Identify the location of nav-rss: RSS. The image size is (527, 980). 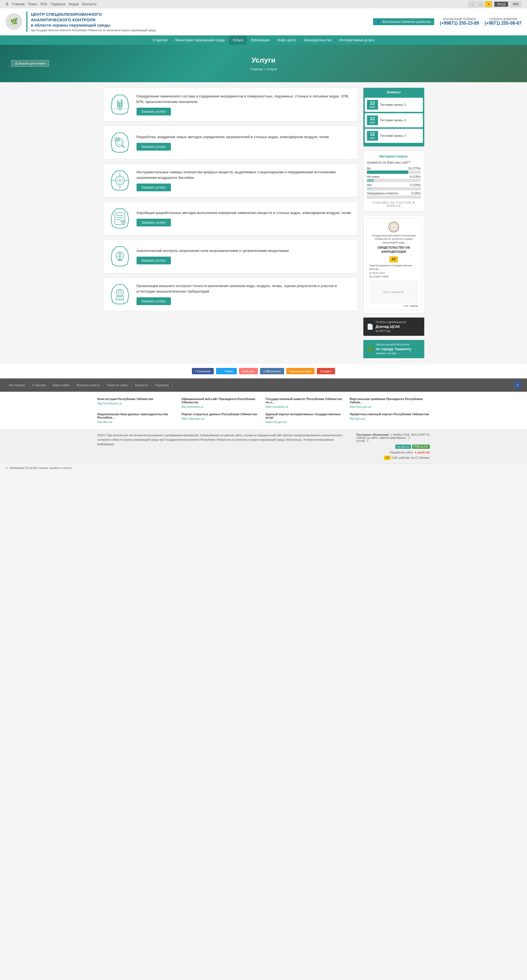
(44, 4).